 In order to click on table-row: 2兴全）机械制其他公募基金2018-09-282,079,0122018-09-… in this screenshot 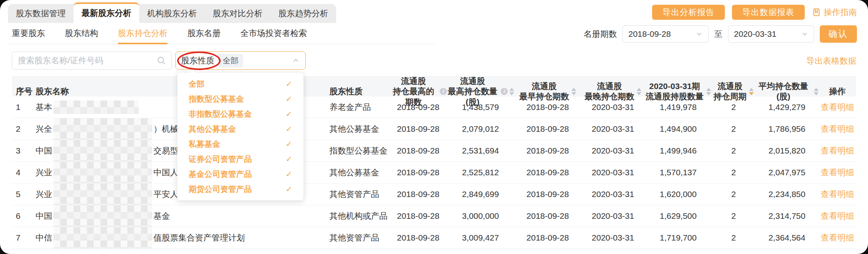, I will do `click(434, 129)`.